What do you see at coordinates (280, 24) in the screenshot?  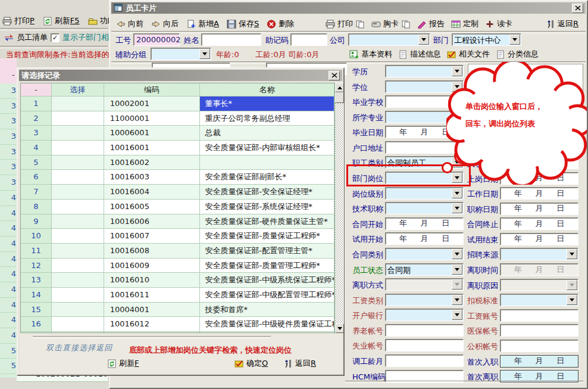 I see `delete-button: 删除` at bounding box center [280, 24].